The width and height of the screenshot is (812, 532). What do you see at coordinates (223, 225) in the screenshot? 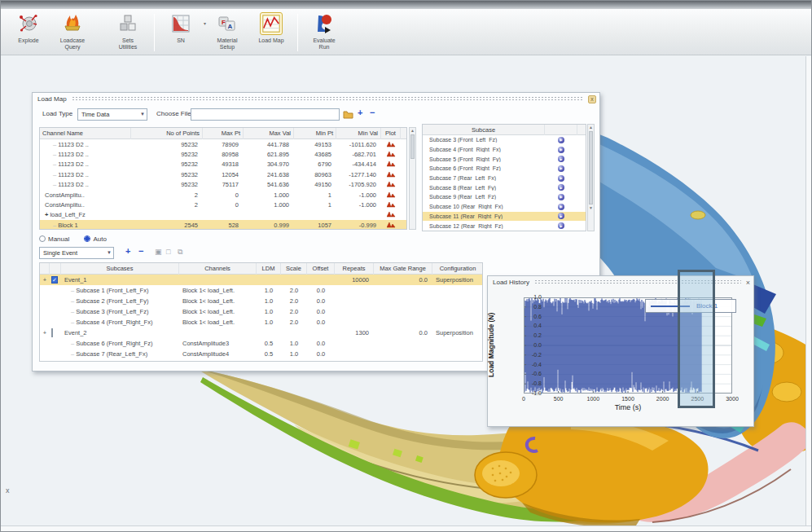
I see `channel-row: –Block 125455280.9991057-0.999` at bounding box center [223, 225].